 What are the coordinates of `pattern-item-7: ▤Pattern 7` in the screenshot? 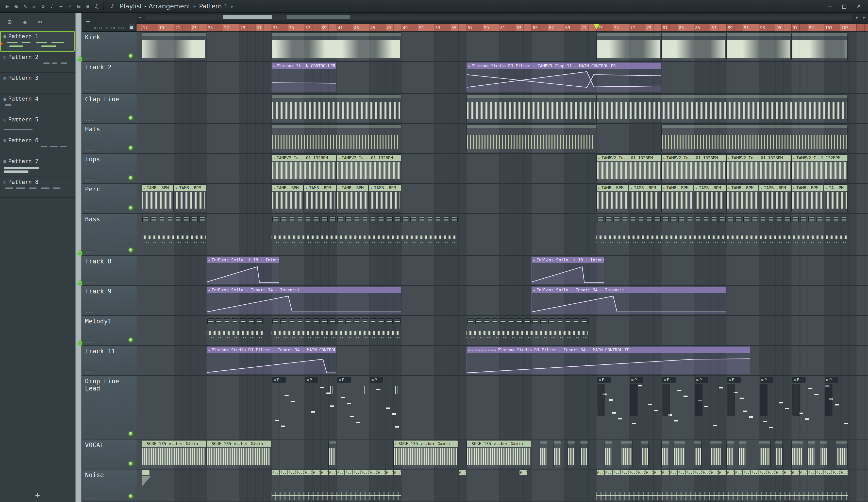 It's located at (37, 166).